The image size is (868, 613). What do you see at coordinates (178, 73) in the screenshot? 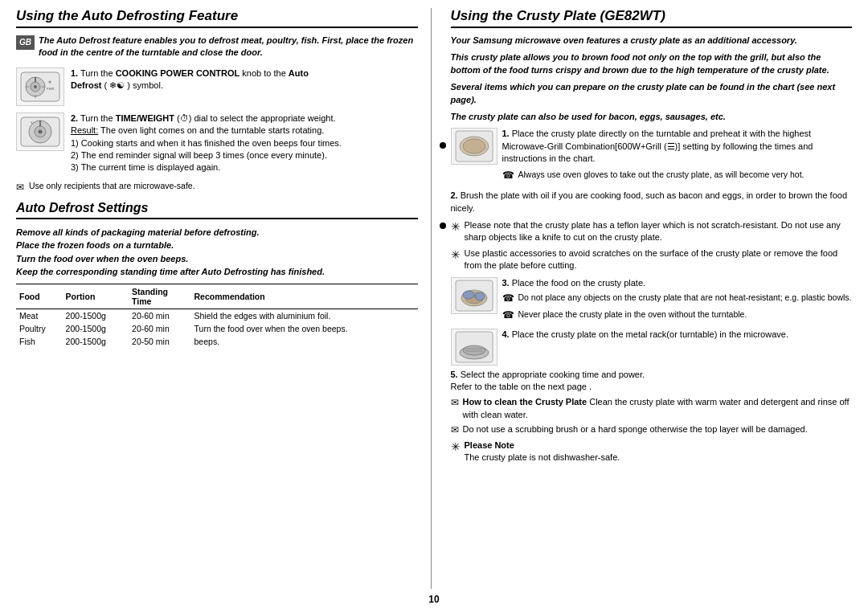
I see `step1-bold1: COOKING POWER CONTROL` at bounding box center [178, 73].